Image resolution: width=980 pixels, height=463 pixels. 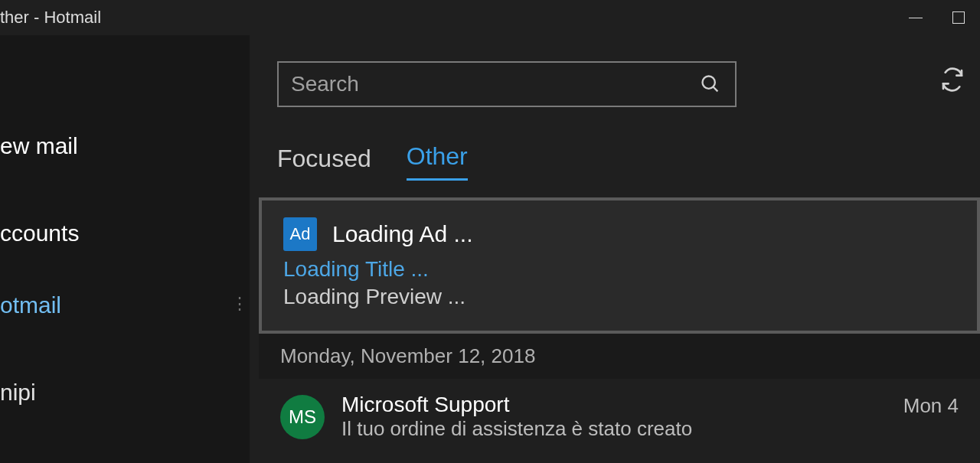 I want to click on accounts-heading: ccounts, so click(x=125, y=233).